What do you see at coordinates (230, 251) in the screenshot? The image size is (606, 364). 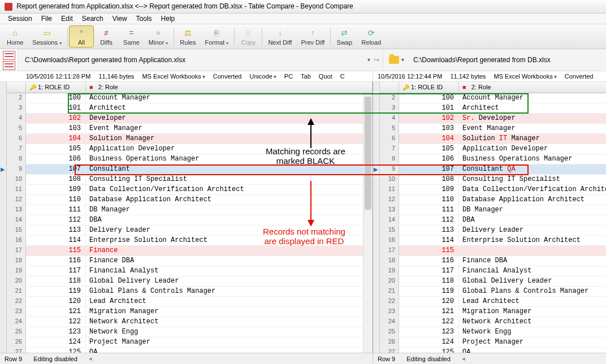 I see `cell-role: Finance` at bounding box center [230, 251].